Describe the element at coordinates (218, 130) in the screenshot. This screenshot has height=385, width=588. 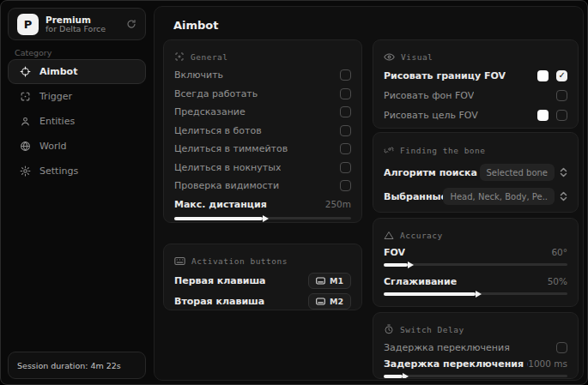
I see `toggle-label: Целиться в ботов` at that location.